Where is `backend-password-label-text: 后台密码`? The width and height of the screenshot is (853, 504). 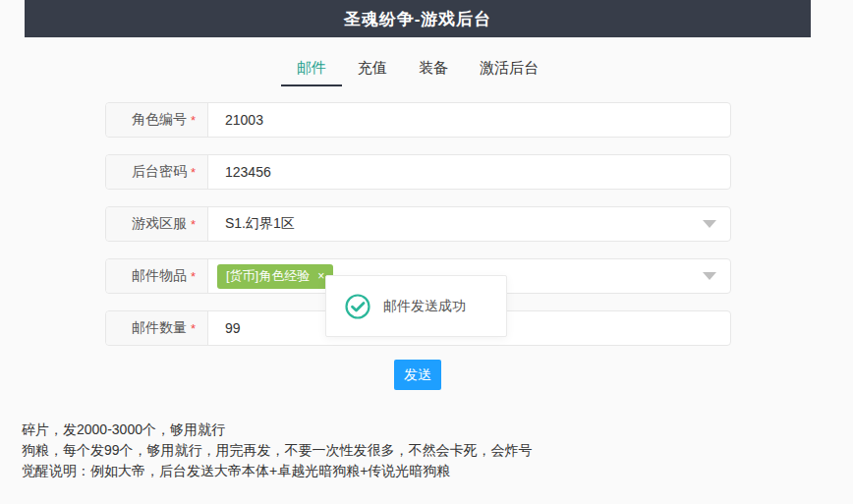
backend-password-label-text: 后台密码 is located at coordinates (159, 172).